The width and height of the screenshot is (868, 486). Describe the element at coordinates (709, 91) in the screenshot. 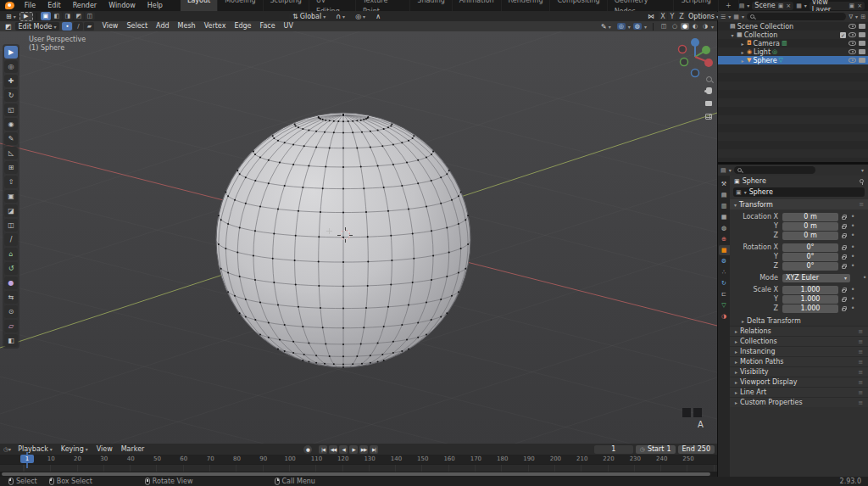

I see `pan-hand-icon` at that location.